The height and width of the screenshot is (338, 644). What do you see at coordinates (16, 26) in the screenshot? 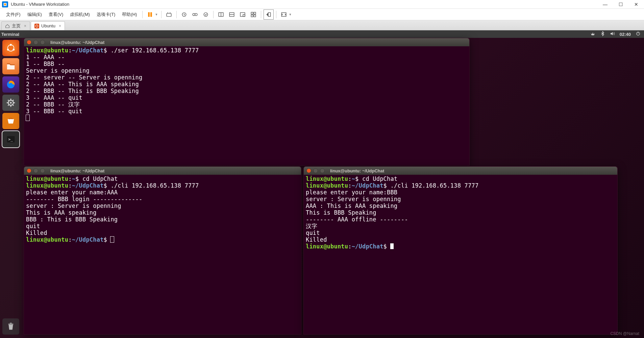
I see `tab-home: 主页 ×` at bounding box center [16, 26].